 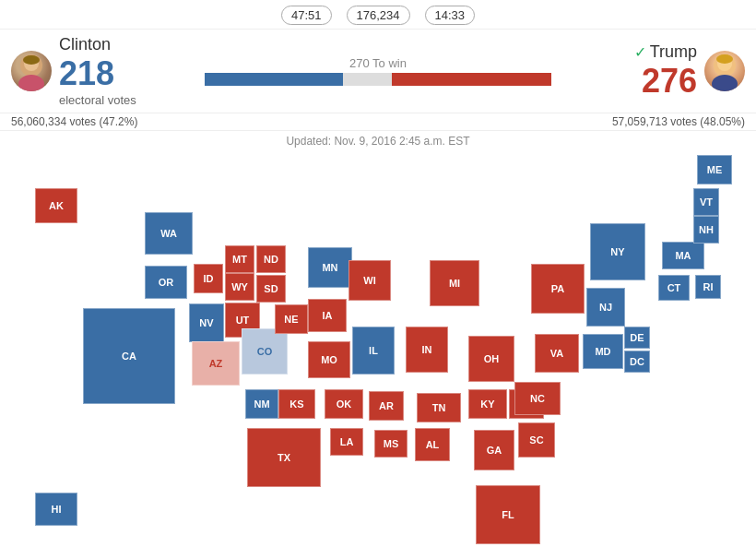 What do you see at coordinates (637, 362) in the screenshot?
I see `state-dc: DC` at bounding box center [637, 362].